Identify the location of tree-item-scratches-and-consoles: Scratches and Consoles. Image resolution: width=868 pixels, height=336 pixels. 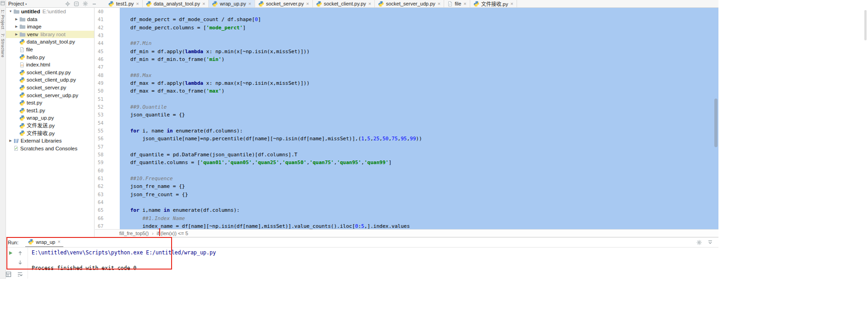
(50, 149).